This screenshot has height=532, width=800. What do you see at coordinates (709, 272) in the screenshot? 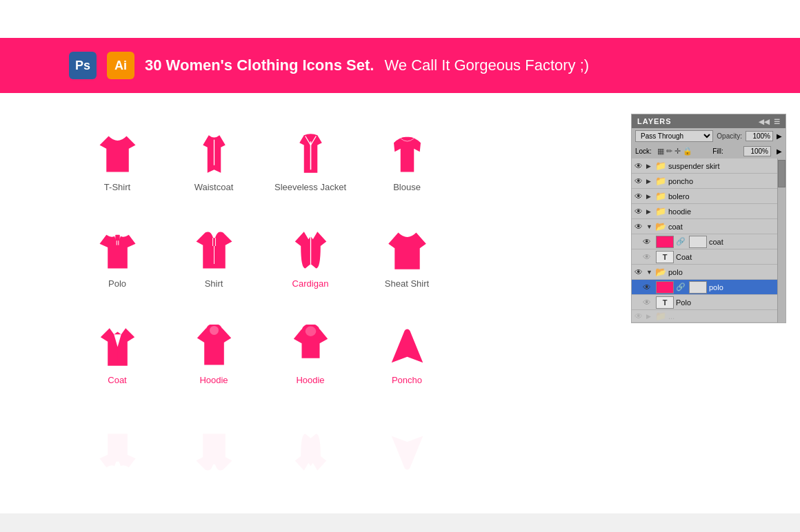
I see `layer-polo-folder: 👁 ▼ 📂 polo` at bounding box center [709, 272].